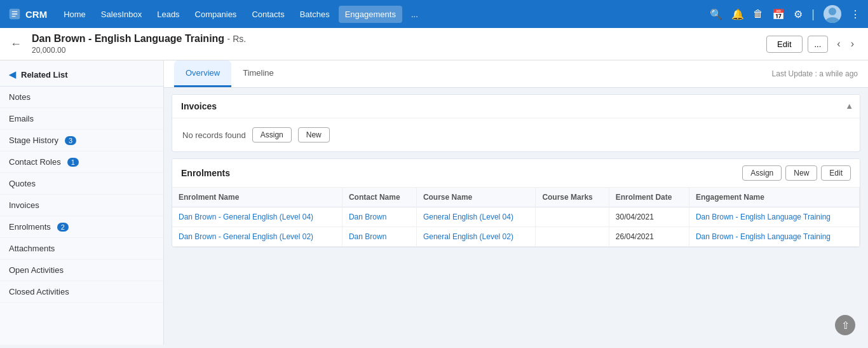 Image resolution: width=868 pixels, height=348 pixels. Describe the element at coordinates (784, 45) in the screenshot. I see `edit-button: Edit` at that location.